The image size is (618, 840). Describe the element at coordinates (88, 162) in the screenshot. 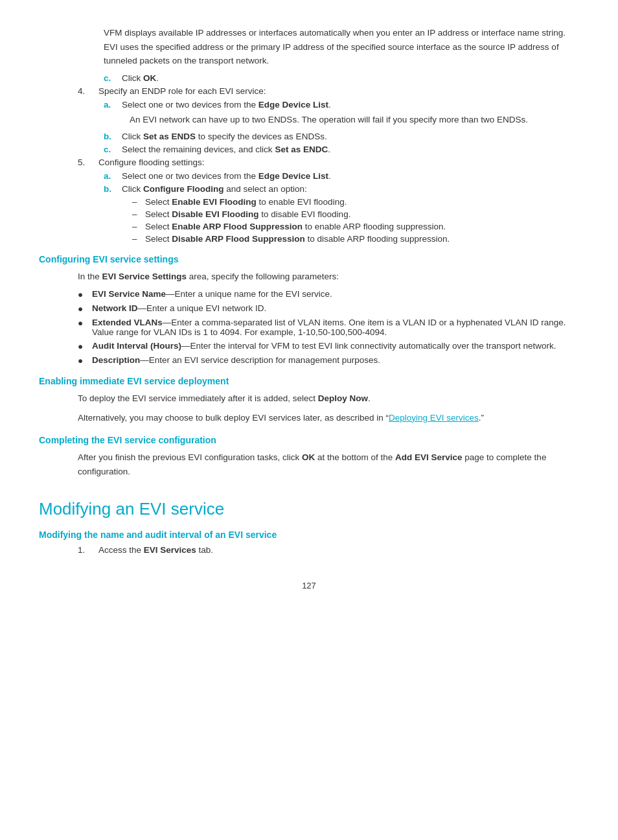

I see `step-5-num: 5.` at that location.